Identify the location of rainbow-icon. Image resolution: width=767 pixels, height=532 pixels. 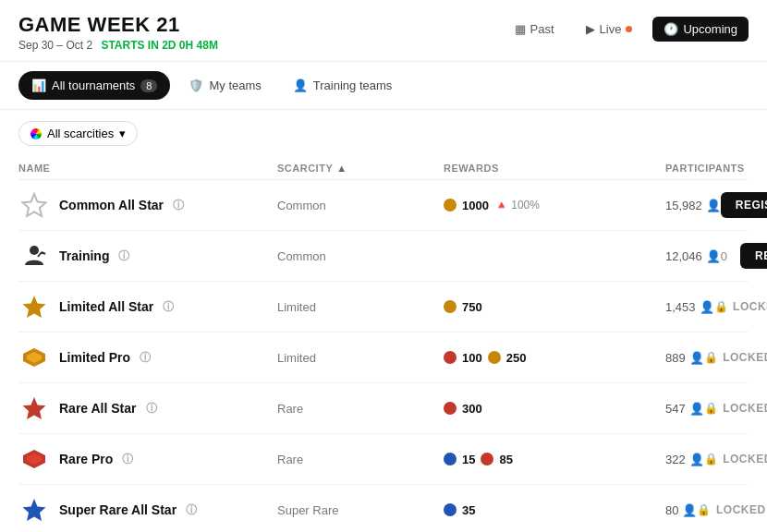
(36, 134).